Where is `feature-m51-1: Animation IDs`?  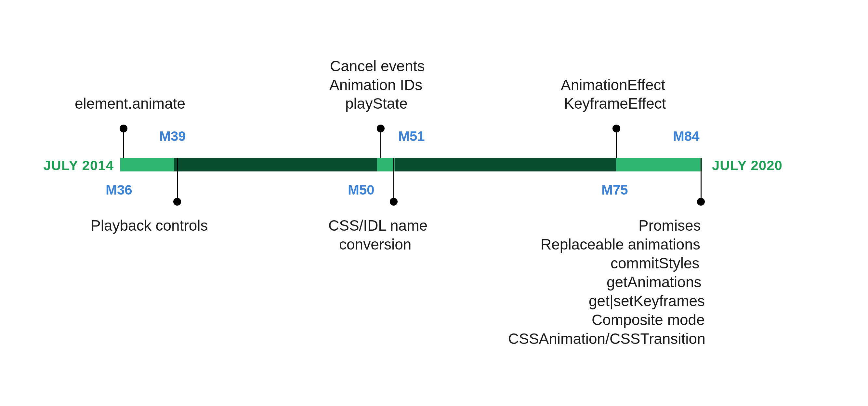 feature-m51-1: Animation IDs is located at coordinates (376, 85).